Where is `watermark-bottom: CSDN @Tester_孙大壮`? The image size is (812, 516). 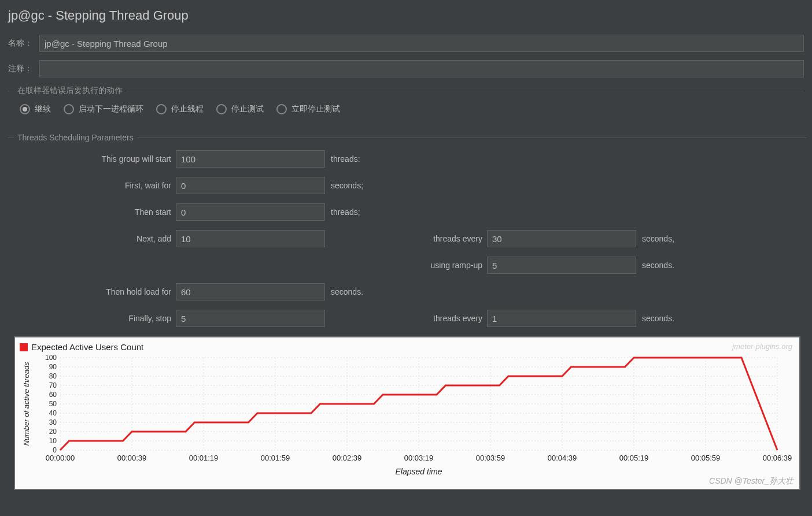
watermark-bottom: CSDN @Tester_孙大壮 is located at coordinates (751, 481).